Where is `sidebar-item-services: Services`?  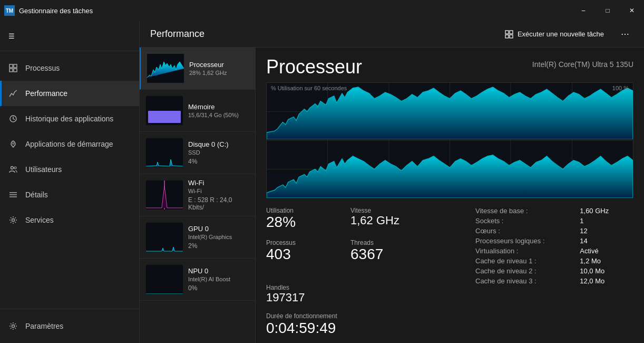
sidebar-item-services: Services is located at coordinates (70, 220).